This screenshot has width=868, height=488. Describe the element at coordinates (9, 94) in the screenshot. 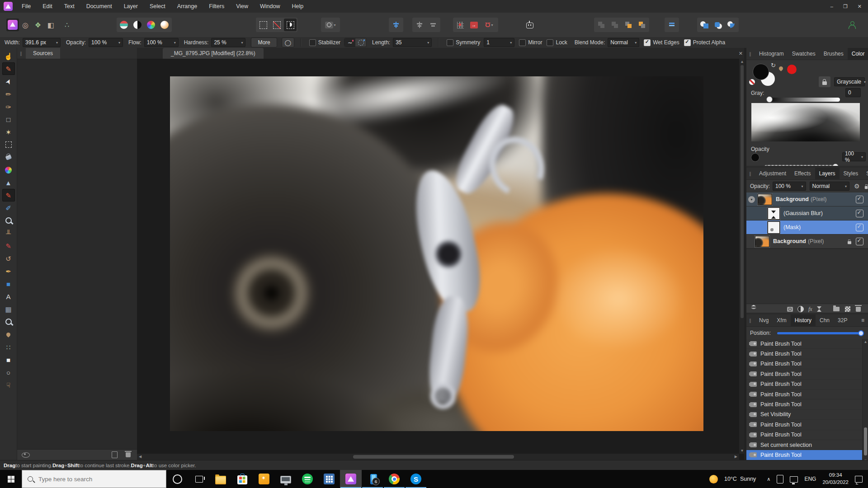

I see `selection-brush-tool: ✏` at that location.